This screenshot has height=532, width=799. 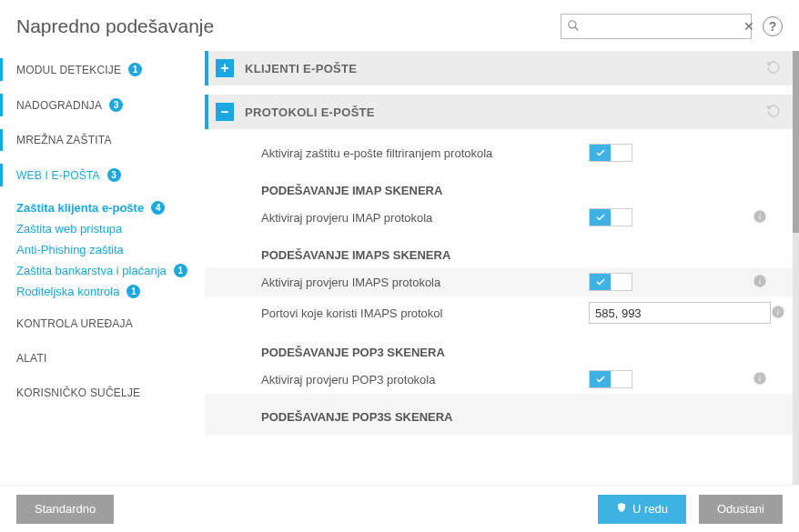 I want to click on toggle-imaps, so click(x=611, y=282).